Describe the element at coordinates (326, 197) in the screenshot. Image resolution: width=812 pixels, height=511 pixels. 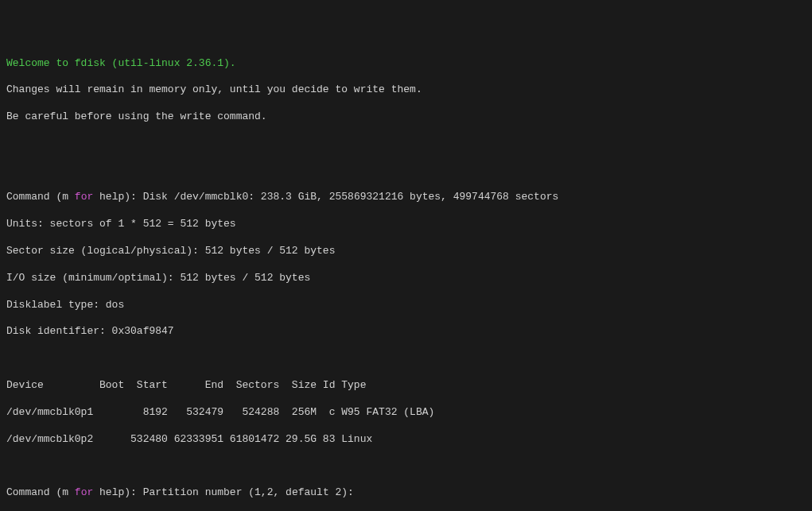
I see `cmd-suffix: help): Disk /dev/mmcblk0: 238.3 GiB, 255…` at that location.